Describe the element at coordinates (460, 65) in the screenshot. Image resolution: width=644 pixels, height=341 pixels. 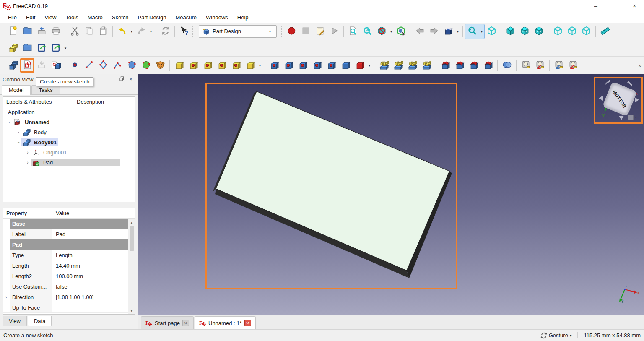
I see `chamfer-button` at that location.